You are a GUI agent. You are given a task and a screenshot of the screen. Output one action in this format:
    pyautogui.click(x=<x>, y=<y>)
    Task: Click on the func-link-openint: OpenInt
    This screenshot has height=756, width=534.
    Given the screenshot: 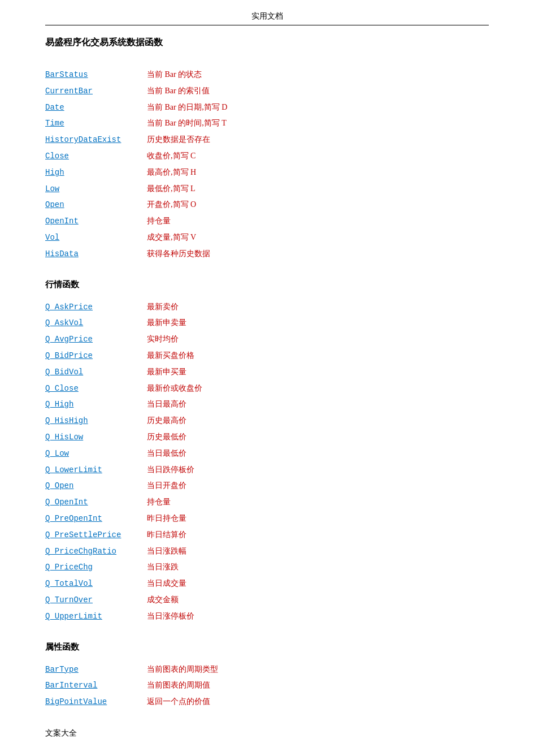 What is the action you would take?
    pyautogui.click(x=90, y=222)
    